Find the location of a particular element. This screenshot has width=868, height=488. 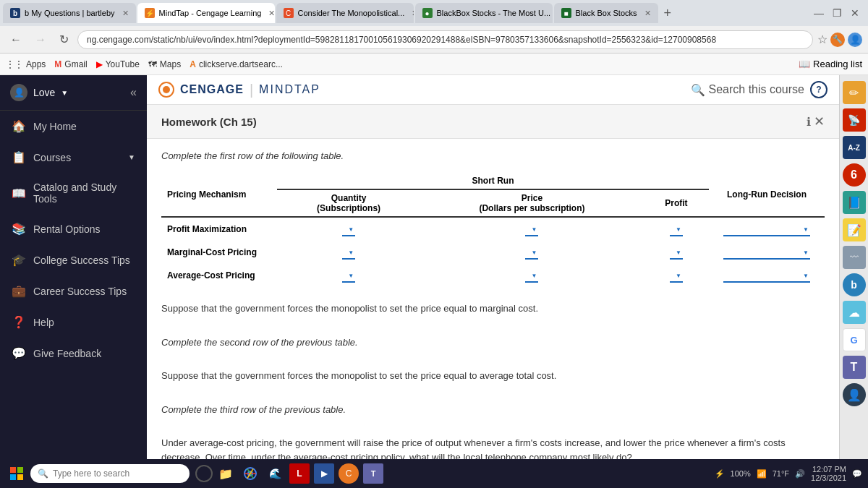

hw-info-button: ℹ is located at coordinates (809, 121).